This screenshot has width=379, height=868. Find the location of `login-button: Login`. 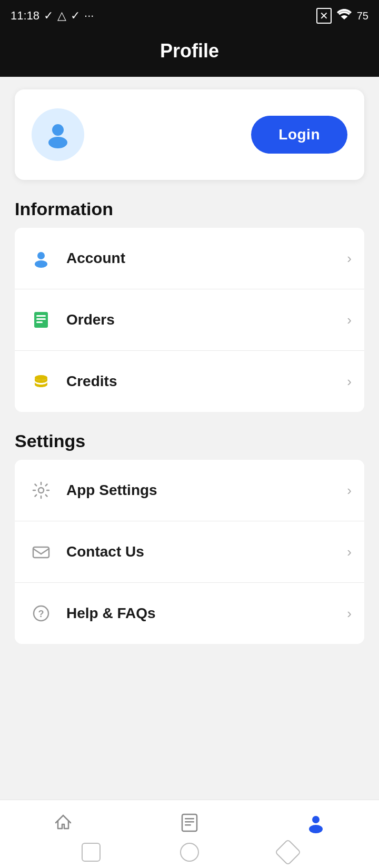

login-button: Login is located at coordinates (299, 135).